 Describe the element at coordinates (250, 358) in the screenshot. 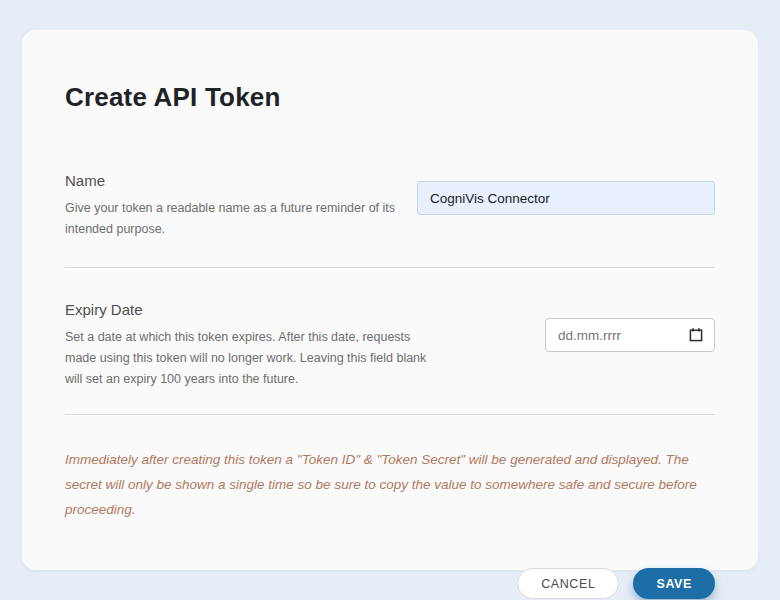

I see `expiry-field-description: Set a date at which this token expires. …` at that location.